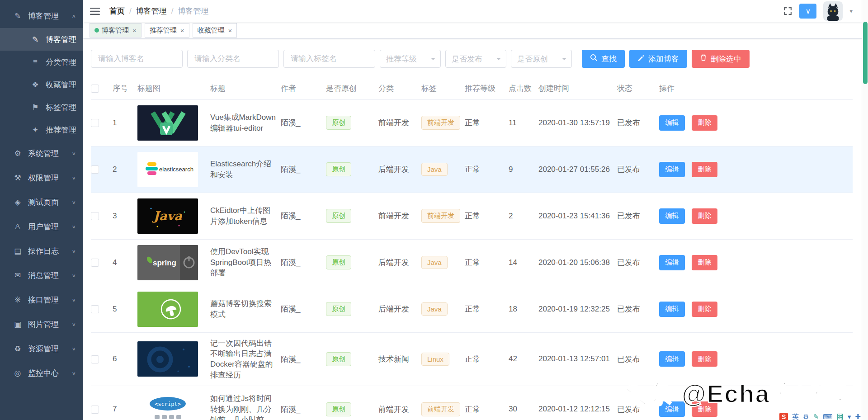 This screenshot has width=868, height=420. Describe the element at coordinates (400, 359) in the screenshot. I see `category: 技术新闻` at that location.